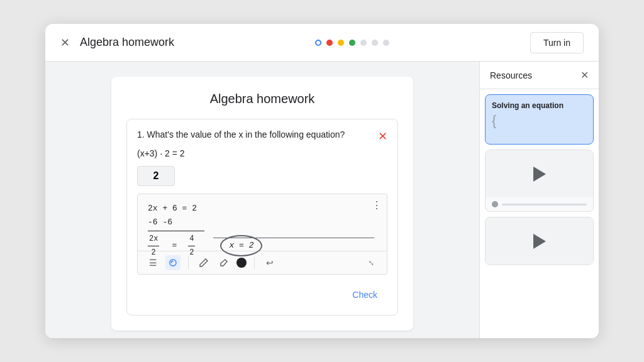 This screenshot has width=644, height=362. What do you see at coordinates (557, 43) in the screenshot?
I see `turn-in-button: Turn in` at bounding box center [557, 43].